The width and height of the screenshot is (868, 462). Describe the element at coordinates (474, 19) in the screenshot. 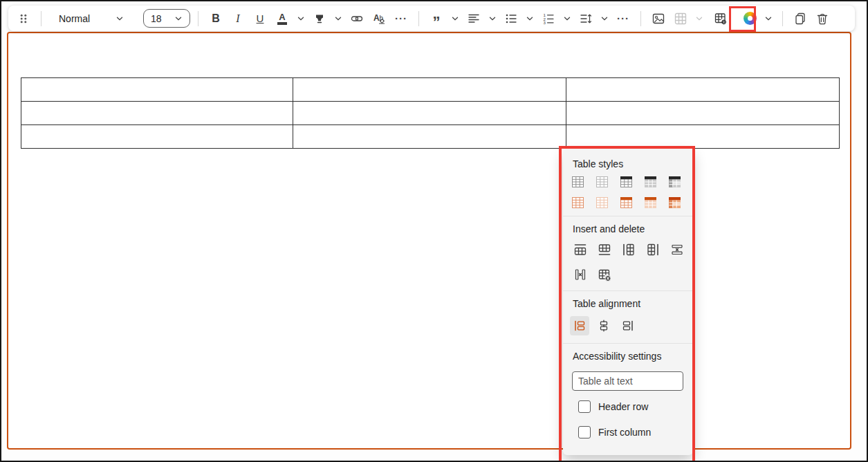

I see `align-button` at that location.